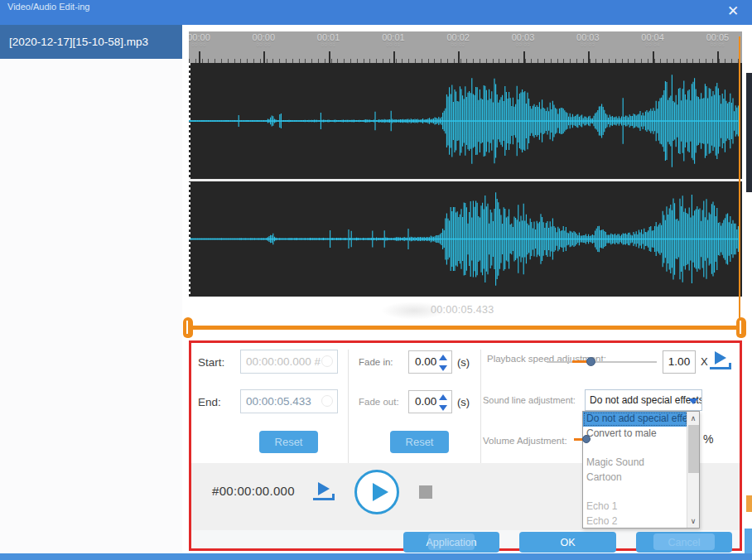 The height and width of the screenshot is (560, 752). What do you see at coordinates (190, 180) in the screenshot?
I see `trim-start-line` at bounding box center [190, 180].